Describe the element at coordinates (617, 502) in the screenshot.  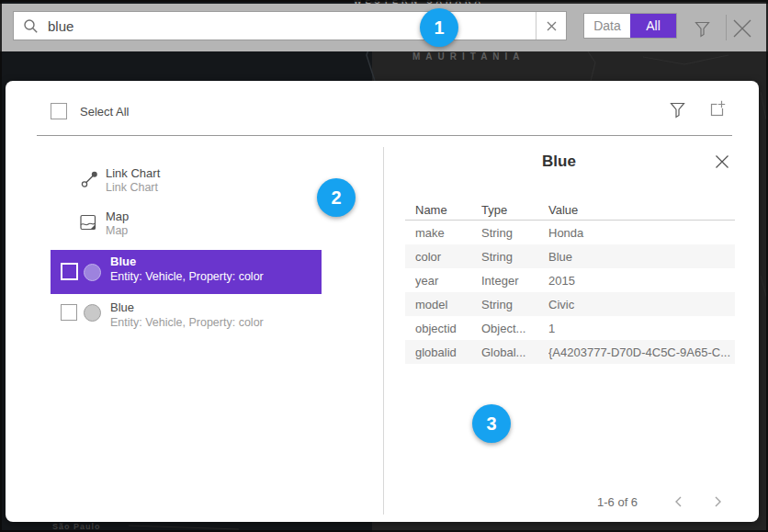
I see `pagination-label: 1-6 of 6` at that location.